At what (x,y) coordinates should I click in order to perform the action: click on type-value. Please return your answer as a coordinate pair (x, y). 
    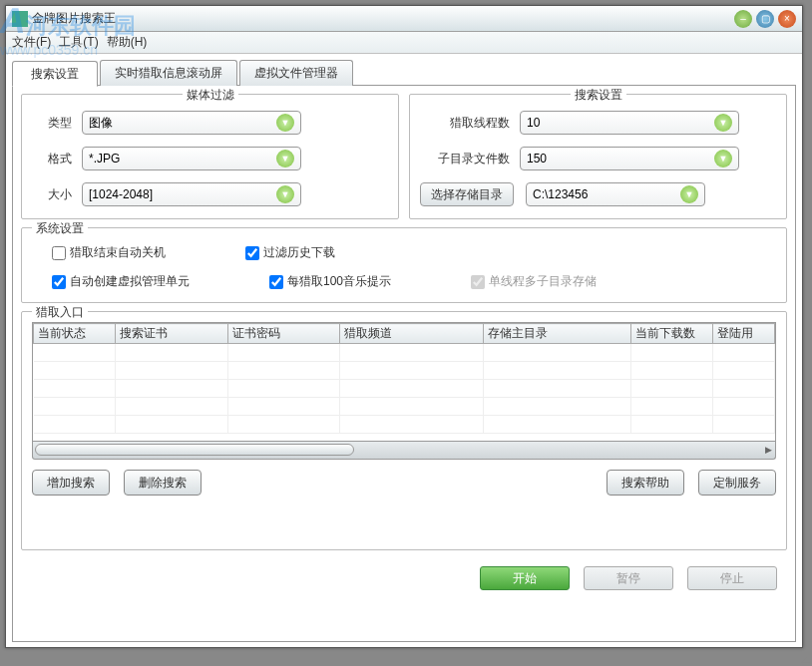
    Looking at the image, I should click on (180, 123).